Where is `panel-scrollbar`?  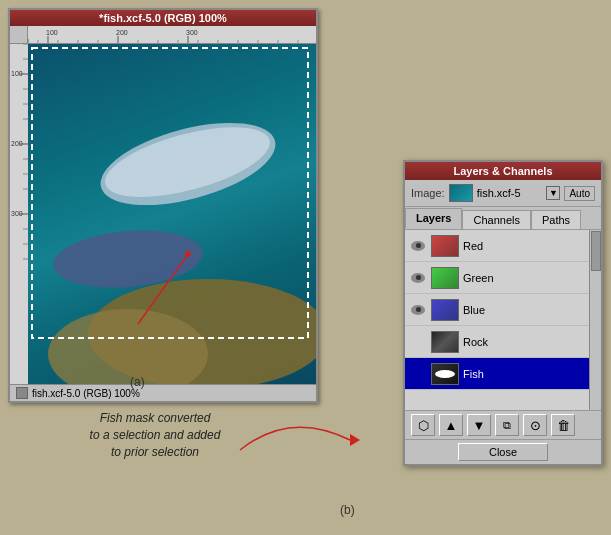
panel-scrollbar is located at coordinates (595, 320).